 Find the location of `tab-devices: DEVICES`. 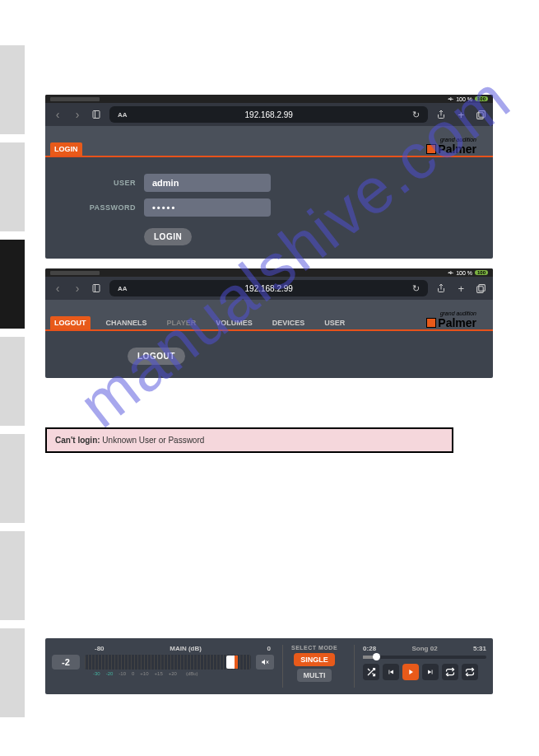

tab-devices: DEVICES is located at coordinates (289, 323).